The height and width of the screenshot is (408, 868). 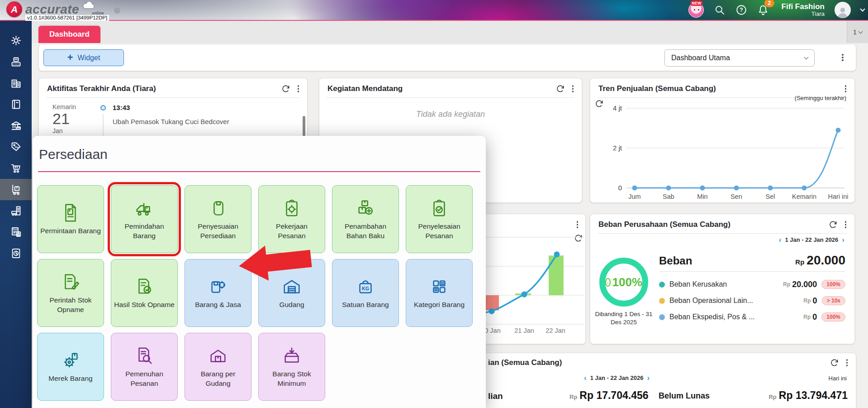 What do you see at coordinates (722, 140) in the screenshot?
I see `panel-sales-trend: Tren Penjualan (Semua Cabang) (Seminggu …` at bounding box center [722, 140].